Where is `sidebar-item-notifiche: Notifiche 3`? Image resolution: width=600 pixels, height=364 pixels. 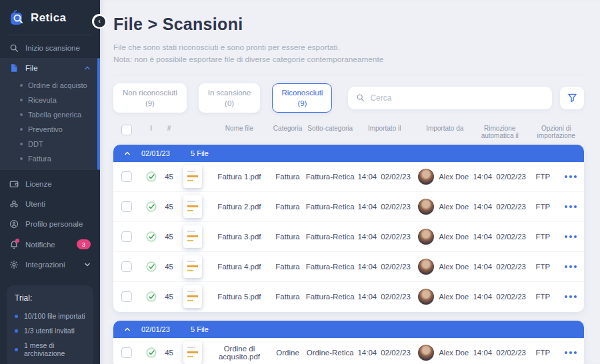 sidebar-item-notifiche: Notifiche 3 is located at coordinates (50, 244).